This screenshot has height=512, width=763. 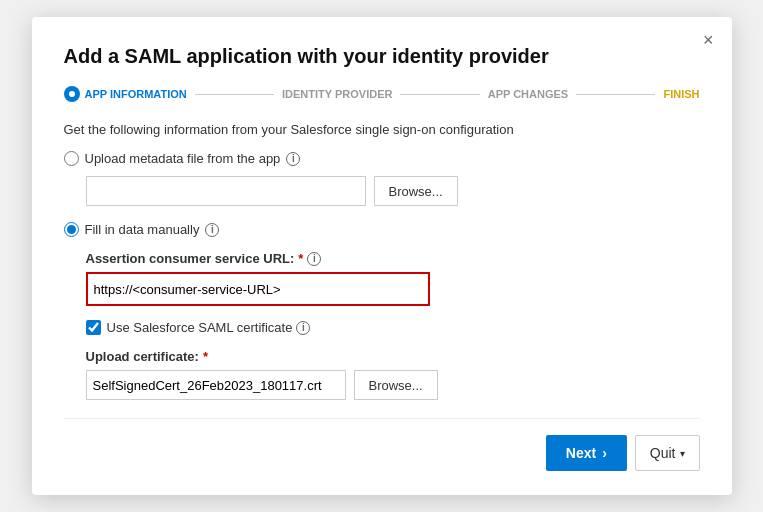 I want to click on acs-url-input, so click(x=258, y=289).